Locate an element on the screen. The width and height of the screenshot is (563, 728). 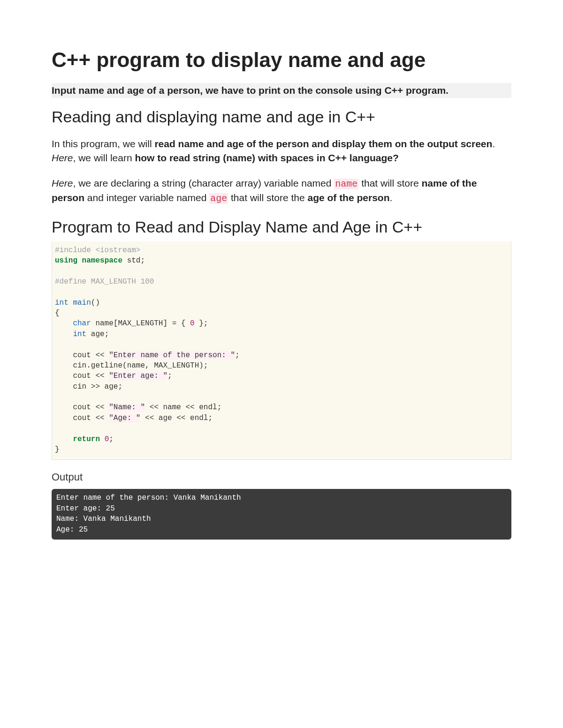
output-line: Enter name of the person: Vanka Manikant… is located at coordinates (149, 498).